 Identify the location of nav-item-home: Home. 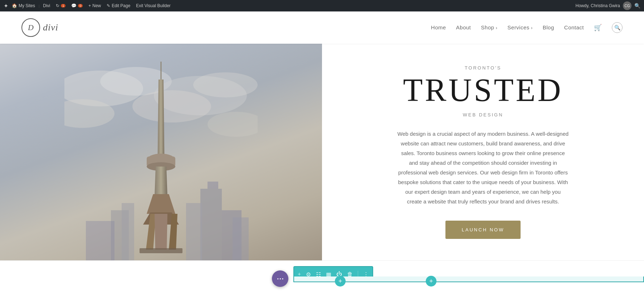
(439, 28).